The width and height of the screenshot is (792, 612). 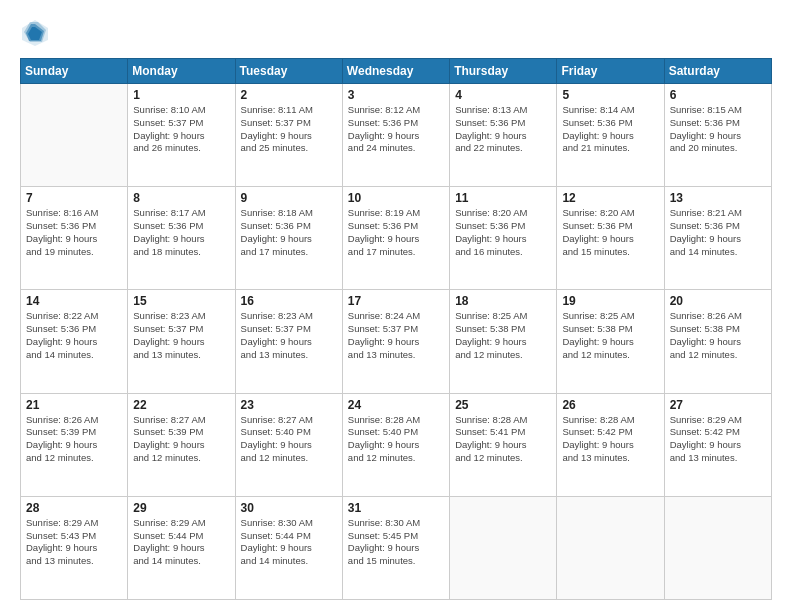 I want to click on calendar-weekday-friday: Friday, so click(x=610, y=72).